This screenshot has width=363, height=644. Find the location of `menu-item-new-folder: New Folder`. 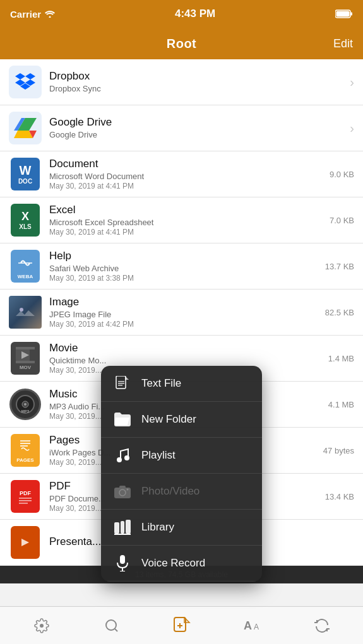

menu-item-new-folder: New Folder is located at coordinates (182, 420).